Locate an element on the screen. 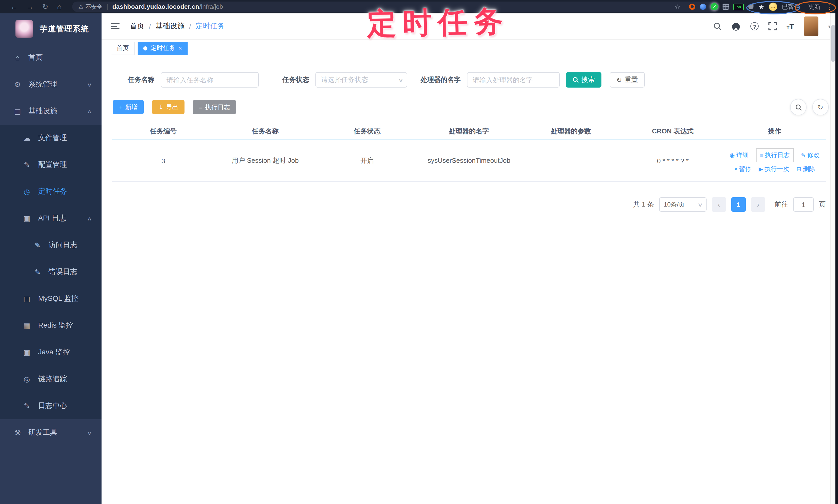 The image size is (838, 504). sidebar-item-api-log: ▣ API 日志 ∧ is located at coordinates (51, 218).